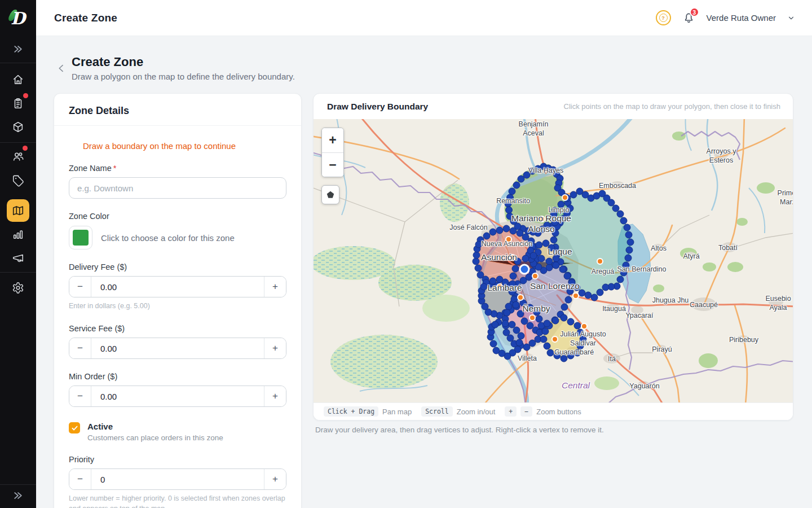 Image resolution: width=812 pixels, height=508 pixels. What do you see at coordinates (18, 156) in the screenshot?
I see `sidebar-item-customers` at bounding box center [18, 156].